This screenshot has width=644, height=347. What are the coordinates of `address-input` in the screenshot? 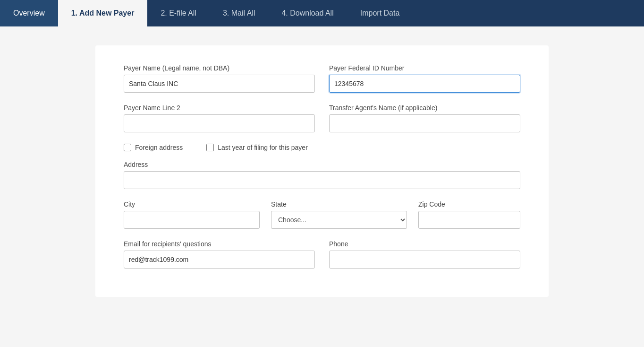 It's located at (322, 180).